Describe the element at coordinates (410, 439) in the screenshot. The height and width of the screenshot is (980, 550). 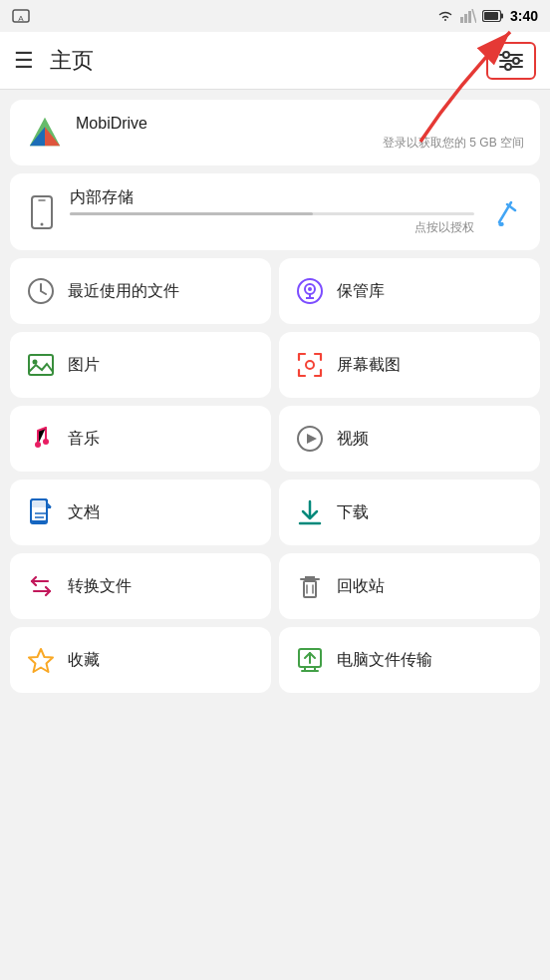
I see `video-card: 视频` at that location.